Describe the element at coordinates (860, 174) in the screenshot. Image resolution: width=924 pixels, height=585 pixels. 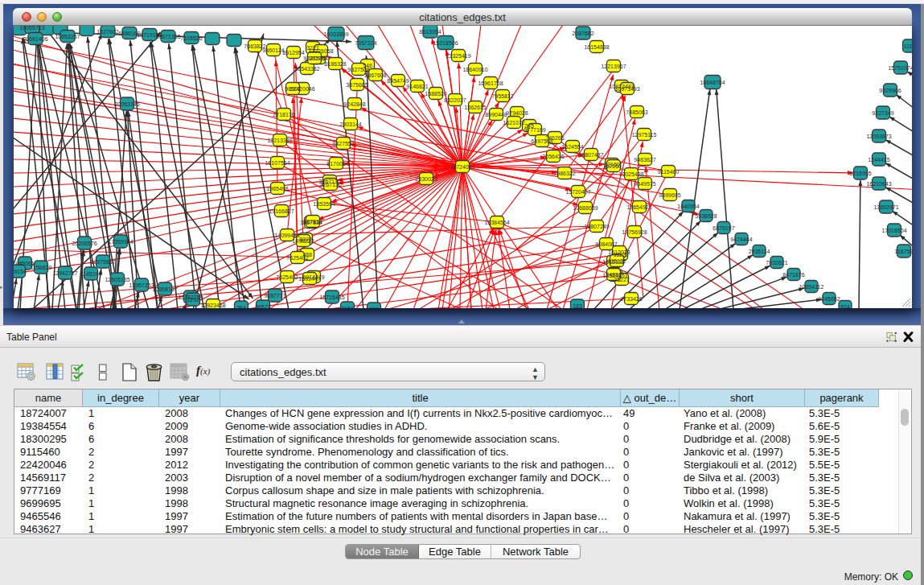
I see `svg-text: 8215955` at that location.